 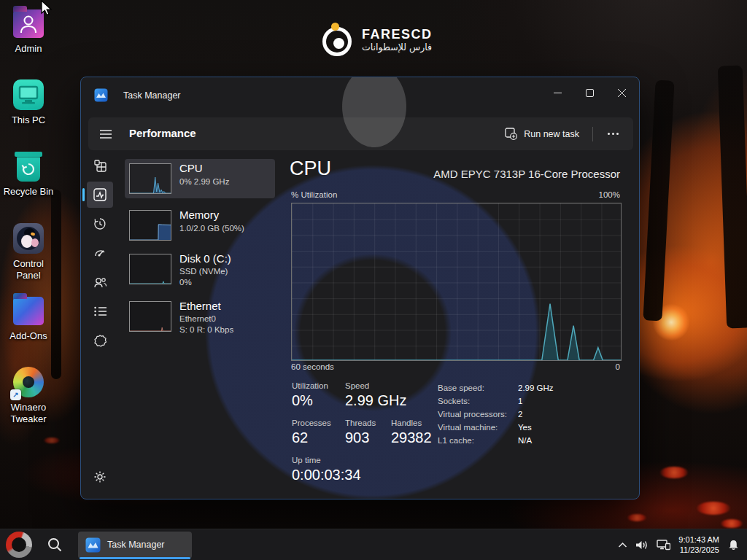 I want to click on desktop-icon-add-ons: Add-Ons, so click(x=28, y=318).